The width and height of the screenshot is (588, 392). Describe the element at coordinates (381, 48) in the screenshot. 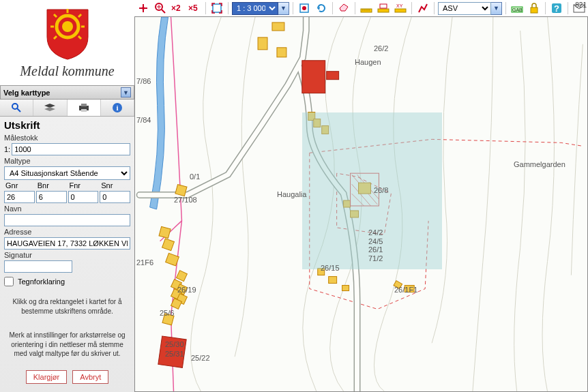

I see `parcel-label: 26/2` at that location.